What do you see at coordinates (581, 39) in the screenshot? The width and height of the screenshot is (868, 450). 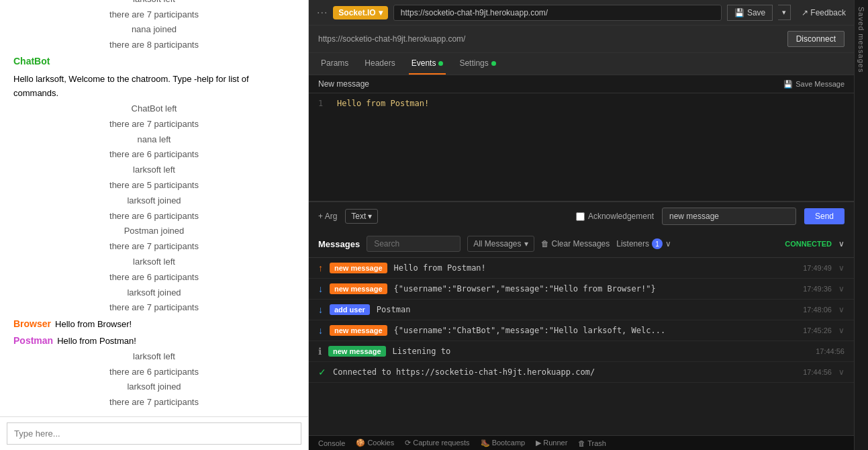 I see `url-status-bar: https://socketio-chat-h9jt.herokuapp.com…` at bounding box center [581, 39].